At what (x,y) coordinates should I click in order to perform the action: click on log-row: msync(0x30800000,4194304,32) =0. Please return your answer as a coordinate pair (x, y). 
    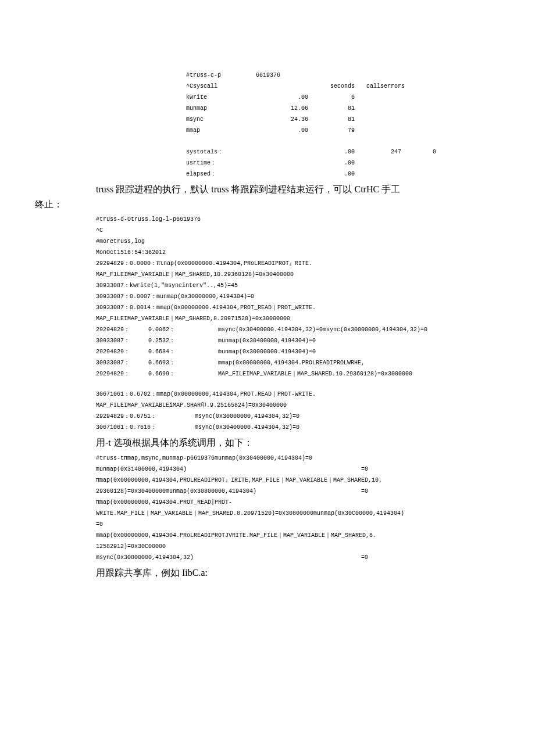
    Looking at the image, I should click on (298, 558).